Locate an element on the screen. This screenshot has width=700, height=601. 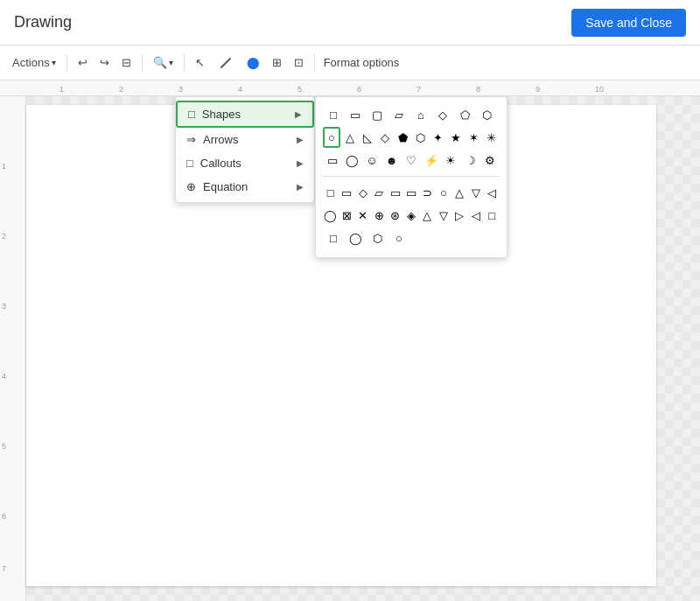
menu-item-equation: ⊕ Equation ▶ is located at coordinates (245, 187).